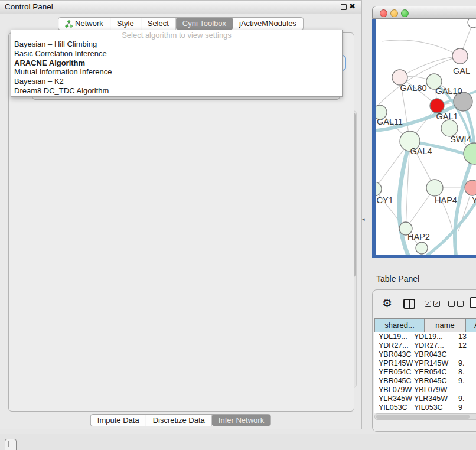 The height and width of the screenshot is (450, 476). Describe the element at coordinates (89, 24) in the screenshot. I see `tab-label: Network` at that location.